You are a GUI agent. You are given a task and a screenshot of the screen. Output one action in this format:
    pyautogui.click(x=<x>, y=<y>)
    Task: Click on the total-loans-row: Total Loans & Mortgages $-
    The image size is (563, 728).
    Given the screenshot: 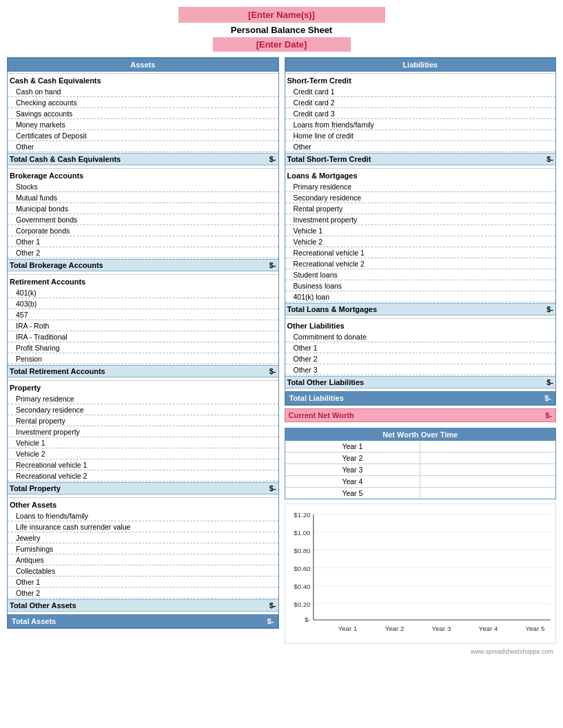 What is the action you would take?
    pyautogui.click(x=420, y=309)
    